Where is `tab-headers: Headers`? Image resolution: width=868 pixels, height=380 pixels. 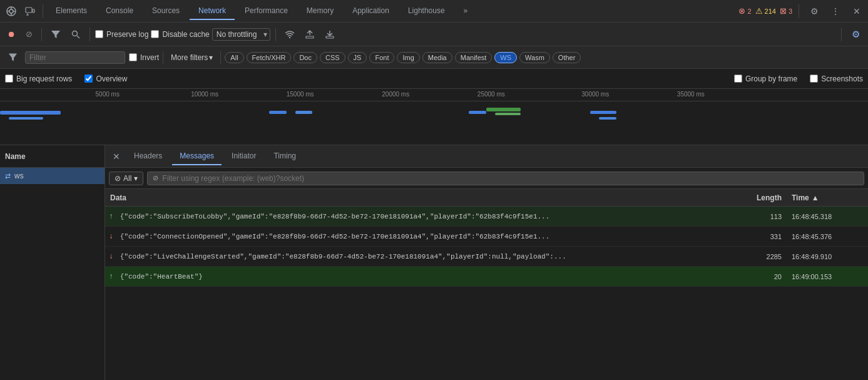 tab-headers: Headers is located at coordinates (148, 157).